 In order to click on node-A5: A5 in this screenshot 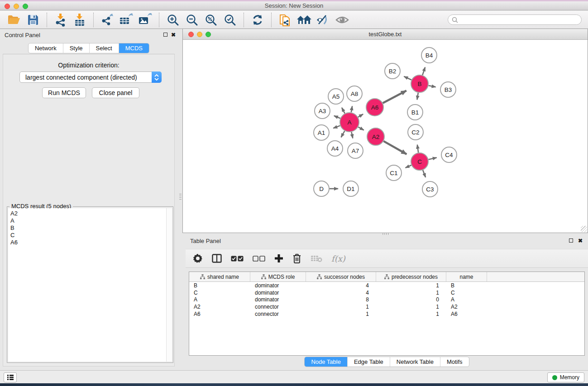, I will do `click(336, 96)`.